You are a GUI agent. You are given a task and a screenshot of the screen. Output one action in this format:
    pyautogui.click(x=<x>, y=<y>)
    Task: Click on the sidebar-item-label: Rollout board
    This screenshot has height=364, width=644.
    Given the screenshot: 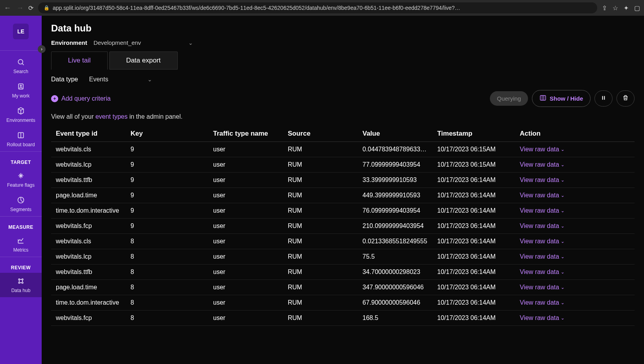 What is the action you would take?
    pyautogui.click(x=20, y=145)
    